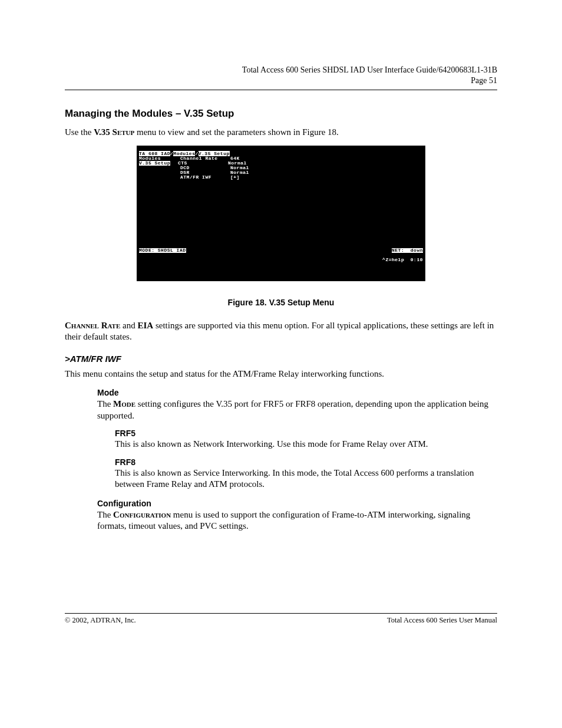 This screenshot has width=562, height=728. I want to click on terminal-screen: TA 608 IAD/Modules/V.35 Setup ModulesCha…, so click(281, 213).